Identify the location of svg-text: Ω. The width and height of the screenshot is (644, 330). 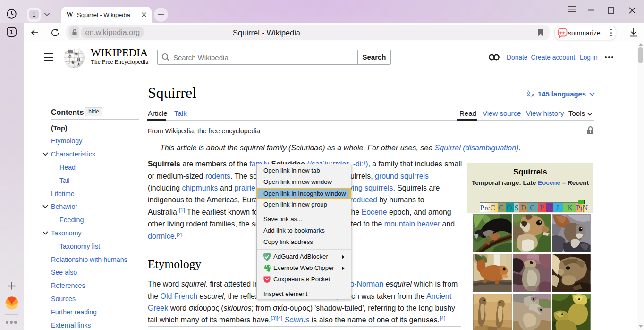
(70, 57).